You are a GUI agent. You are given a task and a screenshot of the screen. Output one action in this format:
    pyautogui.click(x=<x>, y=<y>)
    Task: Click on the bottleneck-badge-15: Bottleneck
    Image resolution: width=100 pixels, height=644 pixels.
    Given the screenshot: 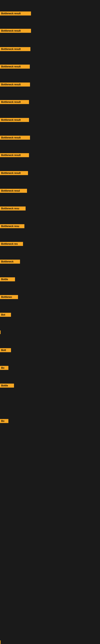 What is the action you would take?
    pyautogui.click(x=10, y=262)
    